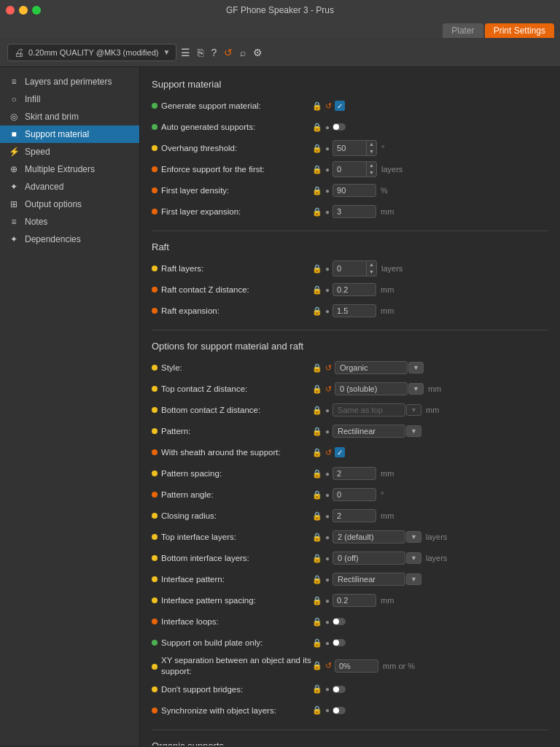 This screenshot has width=560, height=747. I want to click on lock-icon-6: 🔒, so click(317, 212).